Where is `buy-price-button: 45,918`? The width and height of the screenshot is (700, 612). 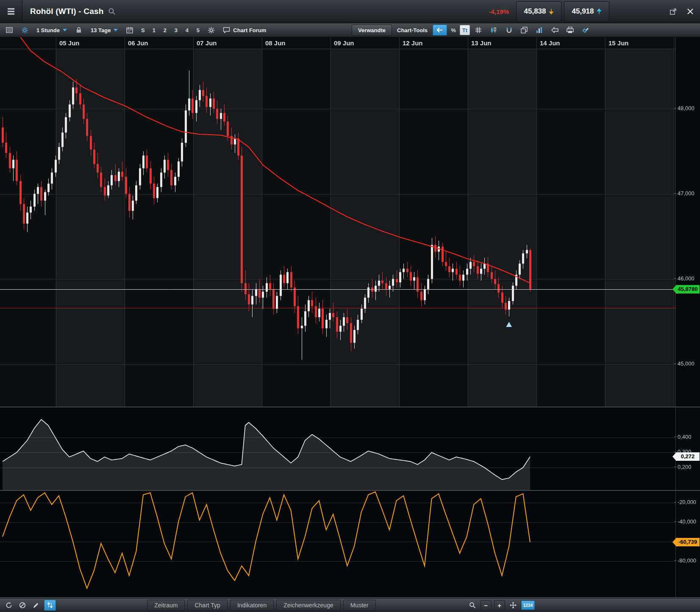
buy-price-button: 45,918 is located at coordinates (586, 12).